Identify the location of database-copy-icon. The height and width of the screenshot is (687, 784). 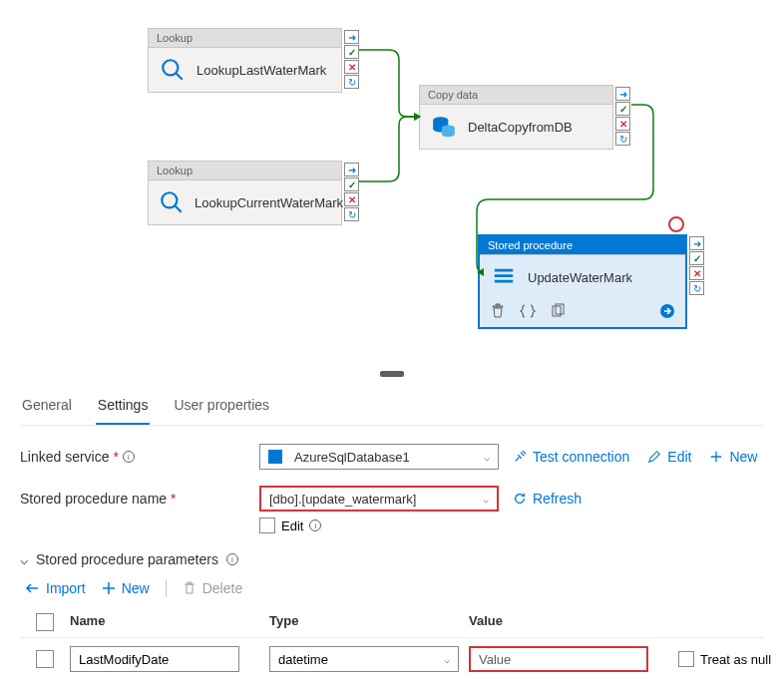
(444, 127).